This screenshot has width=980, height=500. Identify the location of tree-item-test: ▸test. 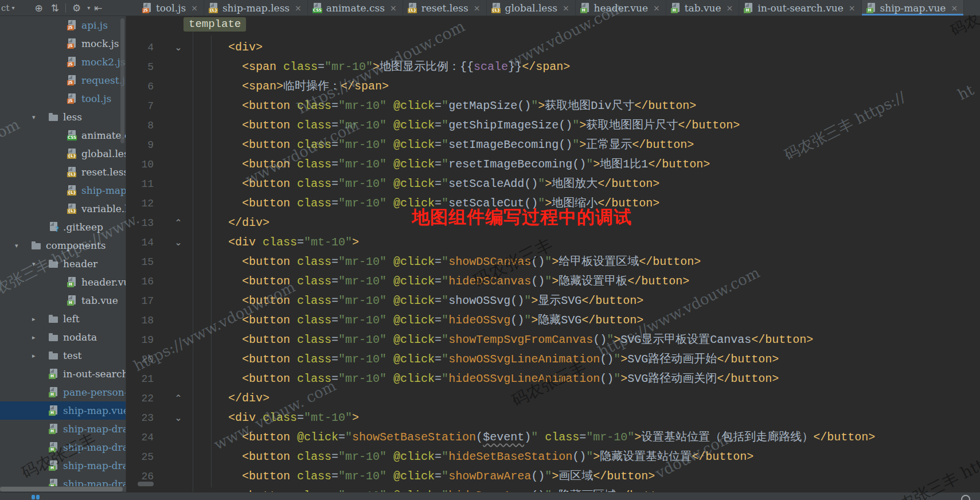
(63, 356).